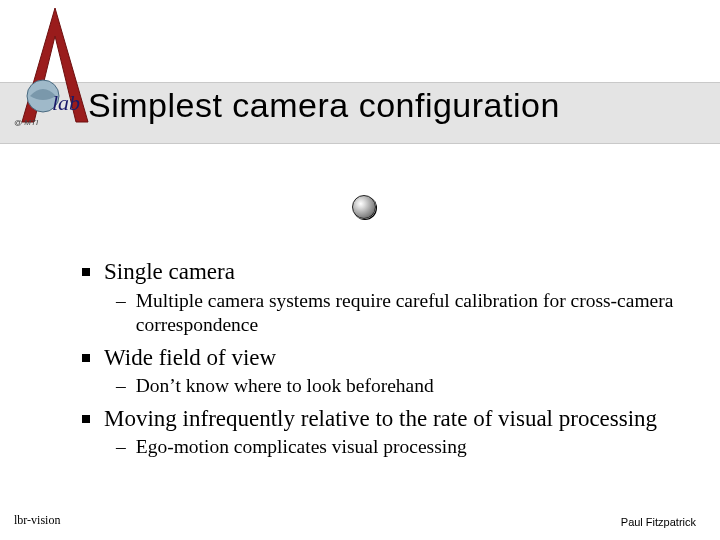  Describe the element at coordinates (381, 372) in the screenshot. I see `list-item: Wide field of view – Don’t know where to…` at that location.